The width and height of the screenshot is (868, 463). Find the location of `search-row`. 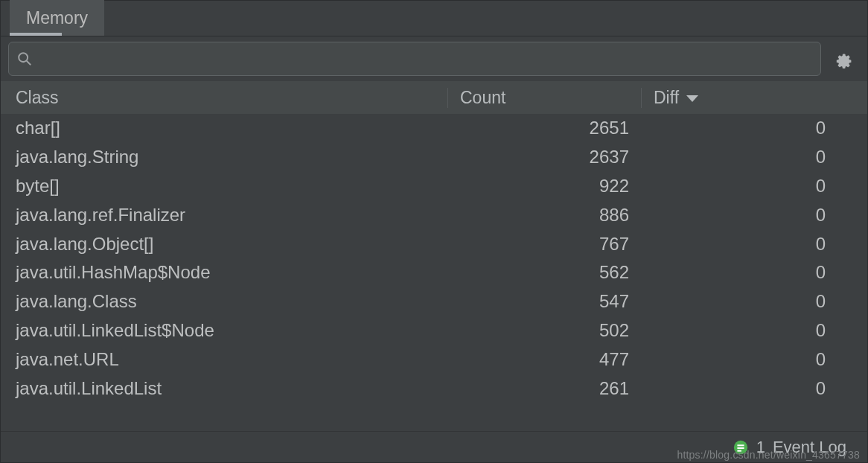

search-row is located at coordinates (434, 59).